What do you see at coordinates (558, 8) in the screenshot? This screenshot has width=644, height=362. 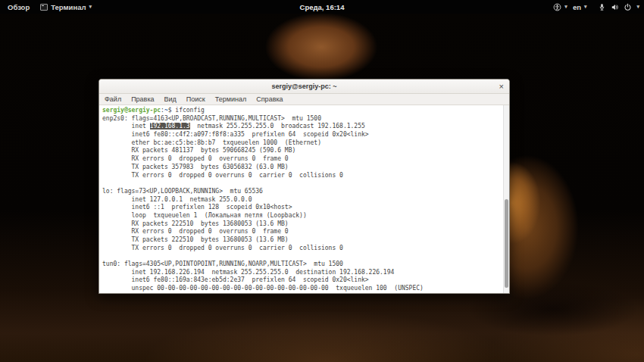 I see `accessibility-icon` at bounding box center [558, 8].